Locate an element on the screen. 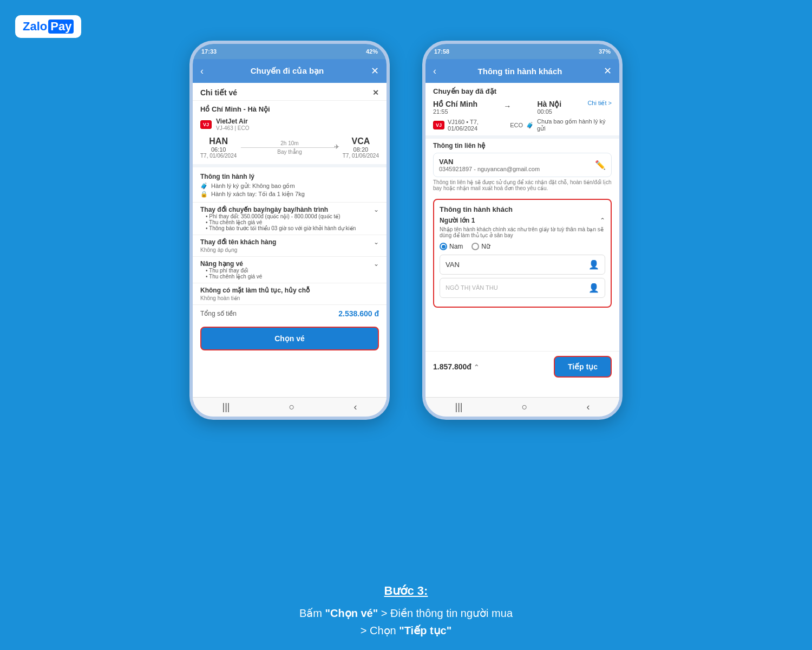  tiep-tuc-button: Tiếp tục is located at coordinates (582, 367).